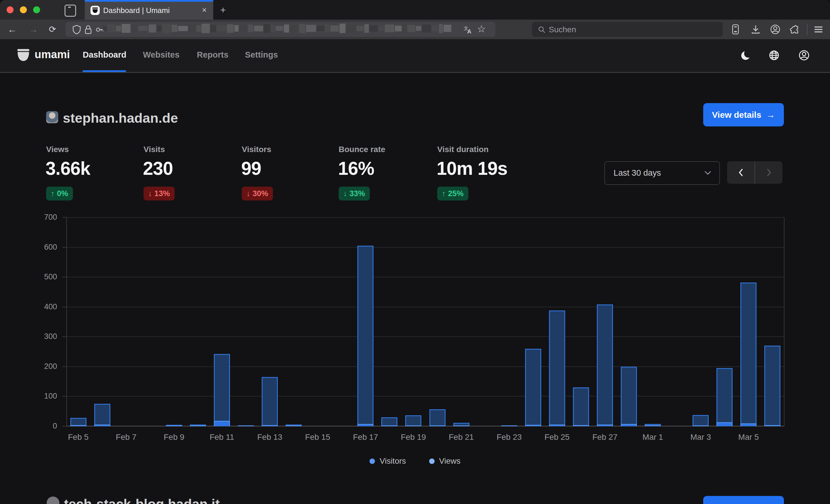 The image size is (830, 504). I want to click on window-minimize-button, so click(24, 10).